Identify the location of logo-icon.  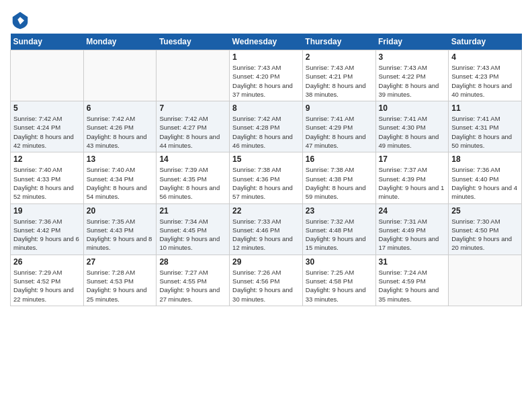
(20, 19).